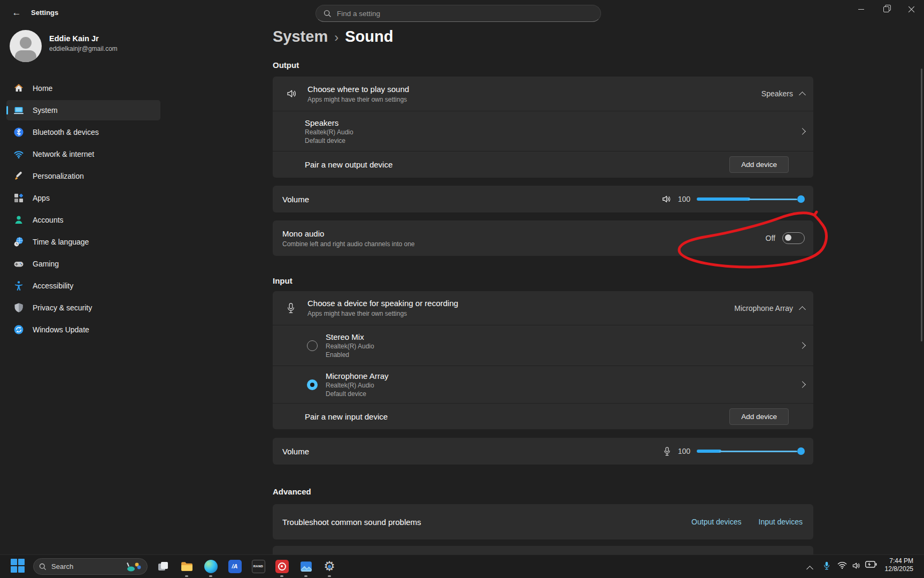 The image size is (924, 578). I want to click on page-title: Sound, so click(369, 36).